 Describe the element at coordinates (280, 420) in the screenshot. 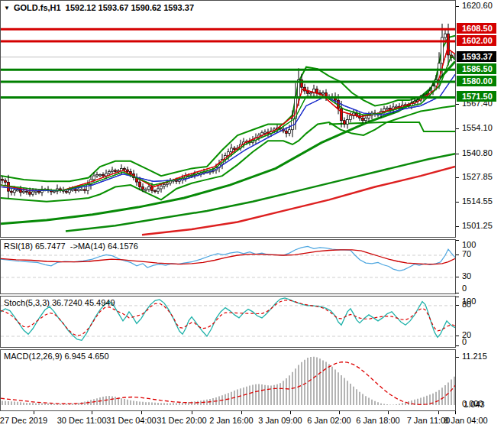

I see `time-axis-label: 3 Jan 09:00` at that location.